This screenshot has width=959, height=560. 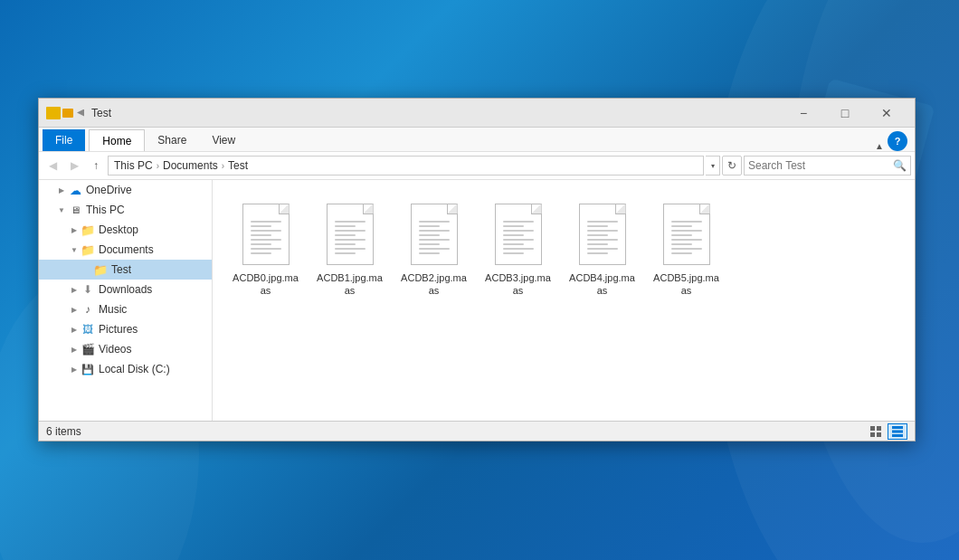 What do you see at coordinates (827, 166) in the screenshot?
I see `search-box: 🔍` at bounding box center [827, 166].